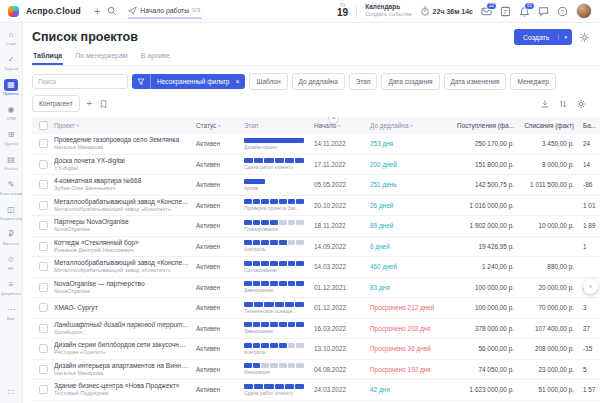  I want to click on apps-grid-icon: ∷, so click(11, 392).